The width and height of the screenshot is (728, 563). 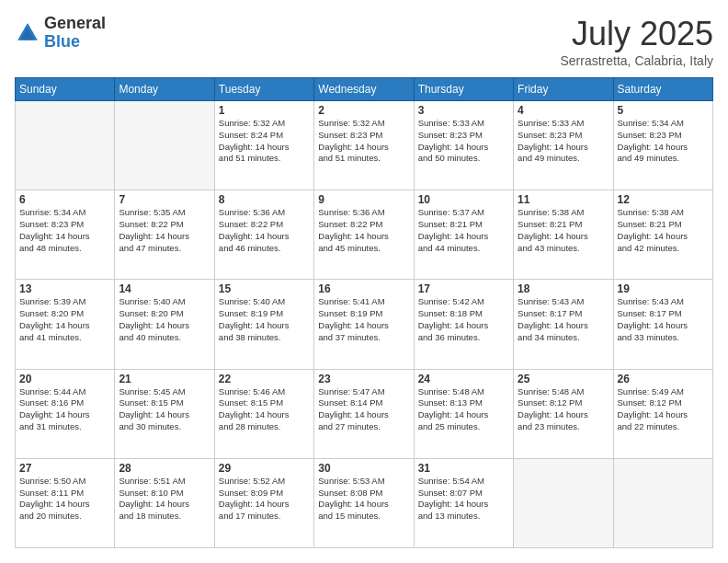 What do you see at coordinates (265, 110) in the screenshot?
I see `day-number: 1` at bounding box center [265, 110].